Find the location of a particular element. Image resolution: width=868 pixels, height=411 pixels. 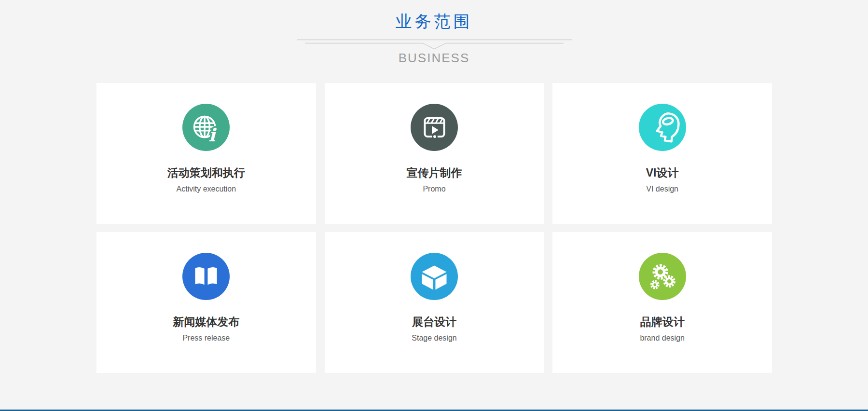

gears-icon is located at coordinates (662, 276).